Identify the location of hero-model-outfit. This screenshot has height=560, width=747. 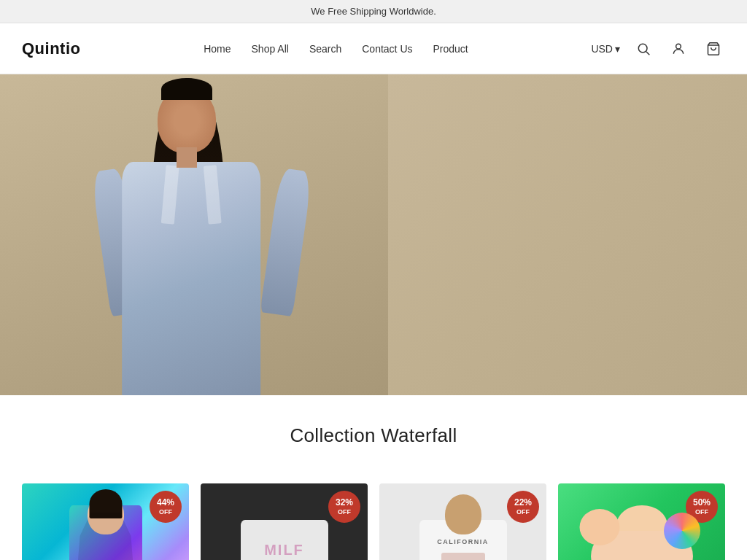
(191, 279).